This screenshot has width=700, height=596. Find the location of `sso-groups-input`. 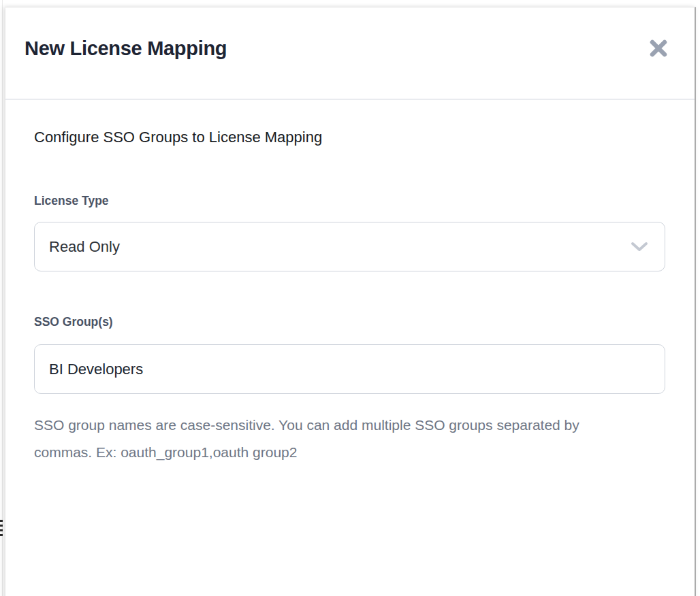

sso-groups-input is located at coordinates (350, 369).